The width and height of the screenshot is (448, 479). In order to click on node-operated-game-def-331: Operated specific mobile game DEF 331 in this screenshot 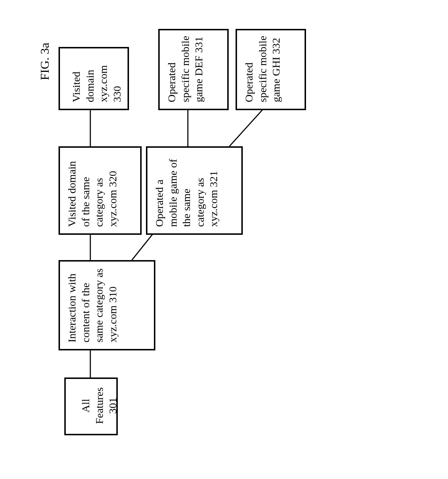, I will do `click(194, 69)`.